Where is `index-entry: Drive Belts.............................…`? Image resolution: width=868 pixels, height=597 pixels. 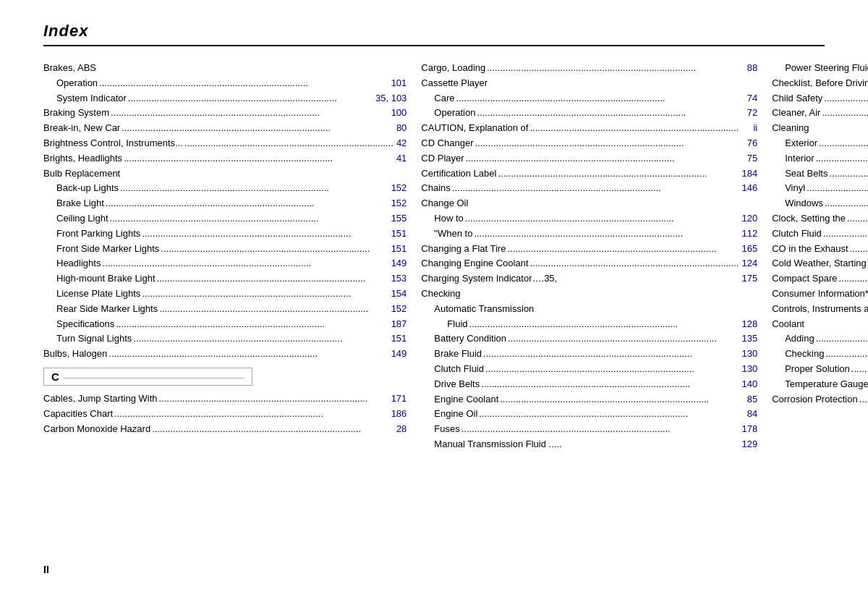
index-entry: Drive Belts.............................… is located at coordinates (589, 385).